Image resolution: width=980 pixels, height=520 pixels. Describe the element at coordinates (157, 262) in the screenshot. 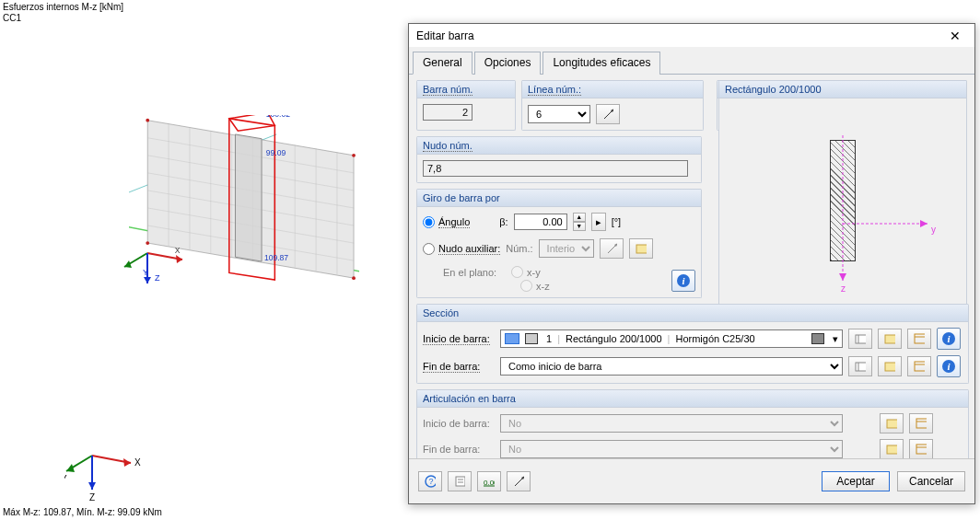

I see `axis-gizmo-main: Y Z` at that location.